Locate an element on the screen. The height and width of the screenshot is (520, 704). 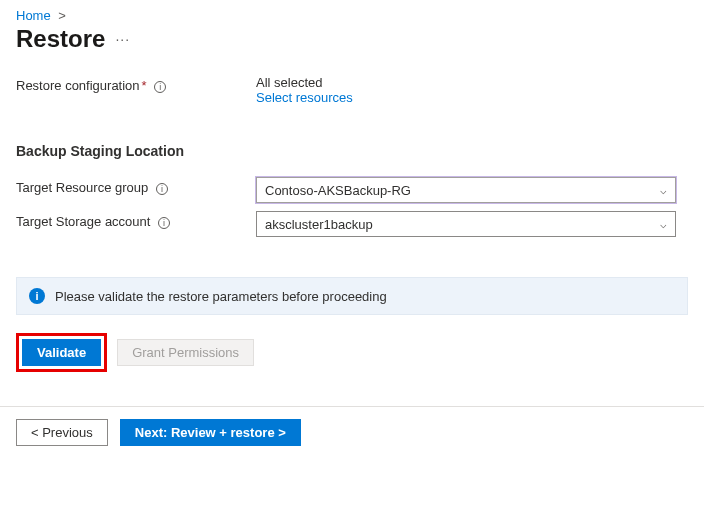
target-sa-label: Target Storage account i is located at coordinates (136, 220).